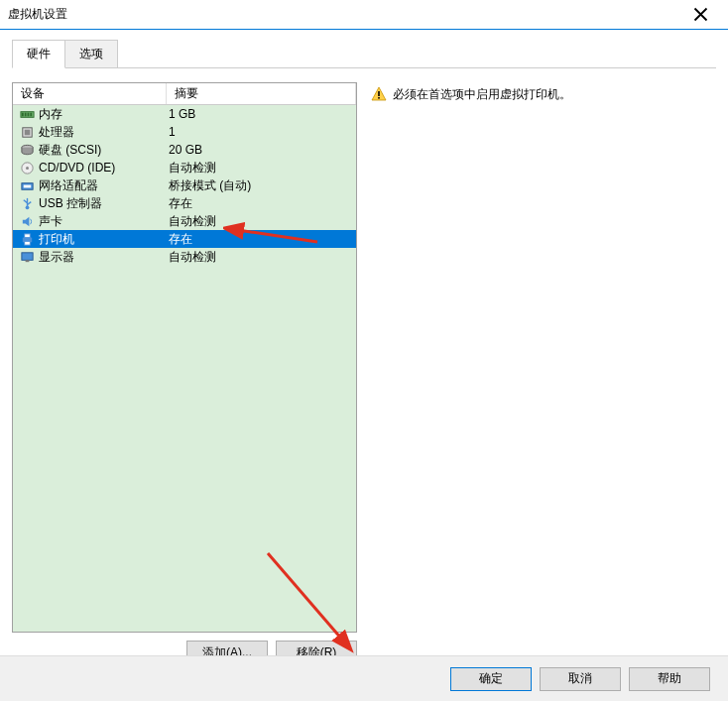 The image size is (728, 701). Describe the element at coordinates (261, 186) in the screenshot. I see `device-summary: 桥接模式 (自动)` at that location.